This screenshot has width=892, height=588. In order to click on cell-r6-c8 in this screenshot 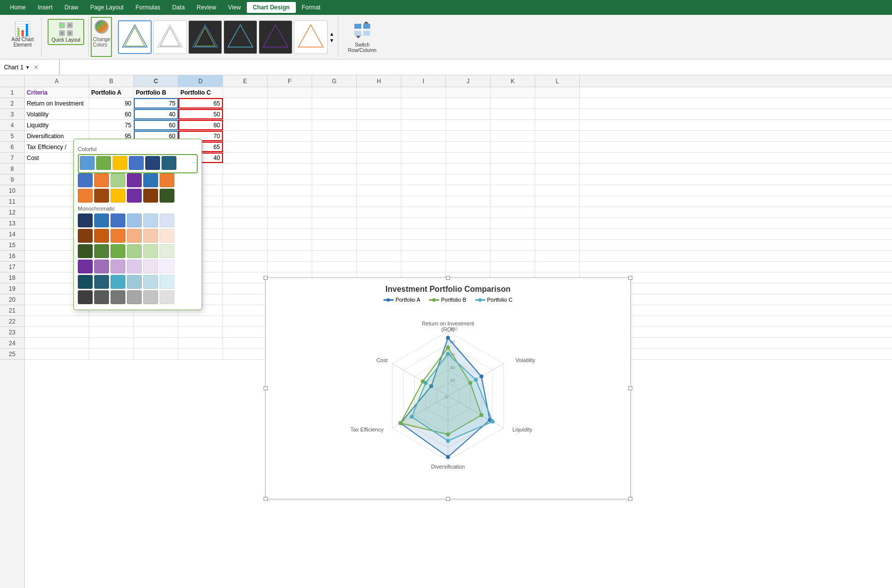, I will do `click(424, 147)`.